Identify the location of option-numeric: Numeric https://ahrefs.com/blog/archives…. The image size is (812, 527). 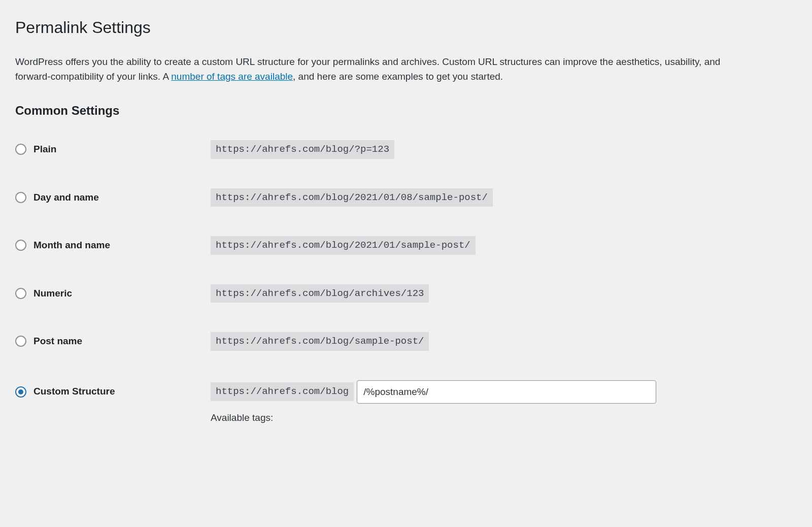
(406, 293).